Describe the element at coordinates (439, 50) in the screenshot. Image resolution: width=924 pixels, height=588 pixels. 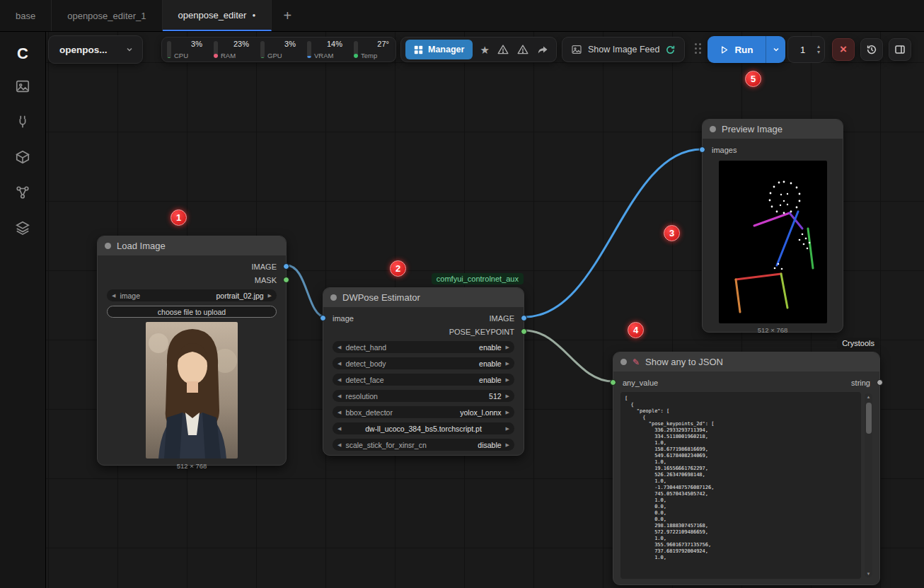
I see `manager-button: Manager` at that location.